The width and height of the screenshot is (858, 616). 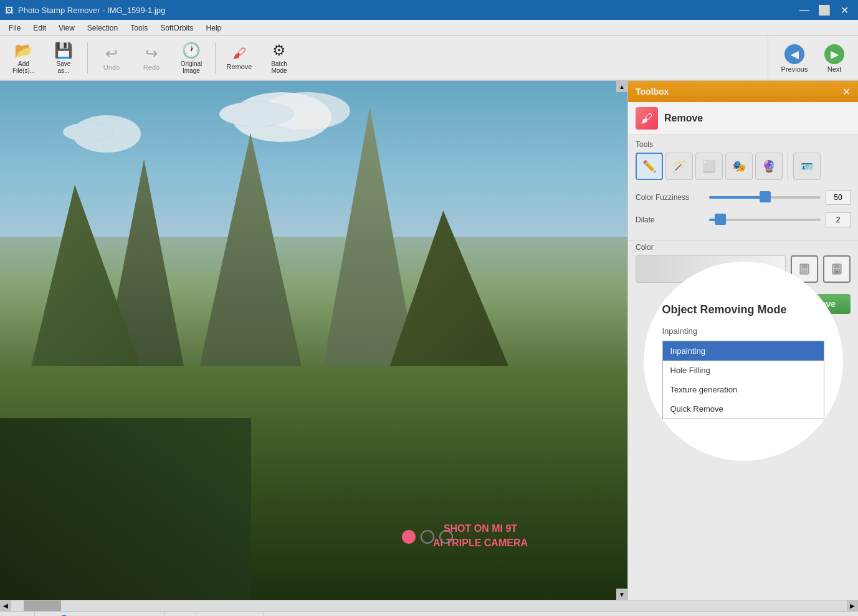 I want to click on toolbox-close-button: ✕, so click(x=846, y=92).